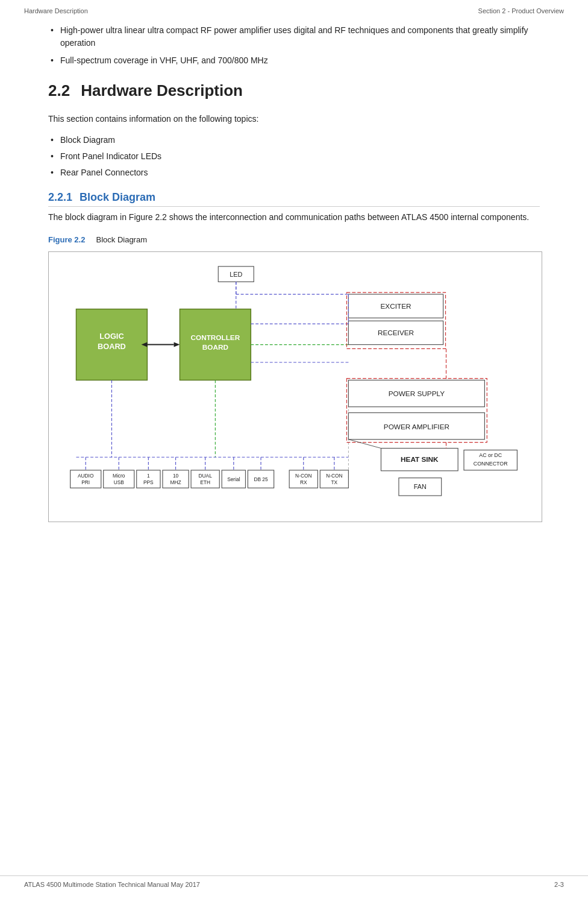 The height and width of the screenshot is (905, 588). I want to click on svg-text: MHZ, so click(176, 482).